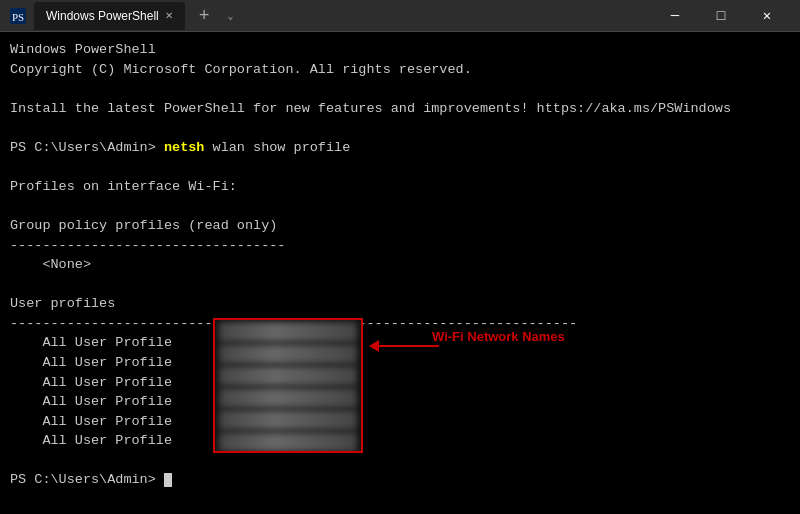 This screenshot has width=800, height=514. Describe the element at coordinates (91, 480) in the screenshot. I see `prompt2: PS C:\Users\Admin>` at that location.